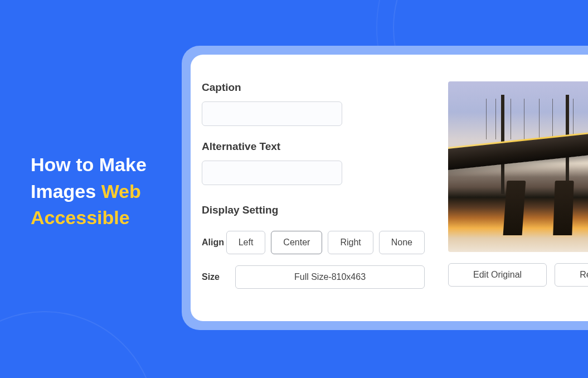  What do you see at coordinates (571, 275) in the screenshot?
I see `replace-button: Replace` at bounding box center [571, 275].